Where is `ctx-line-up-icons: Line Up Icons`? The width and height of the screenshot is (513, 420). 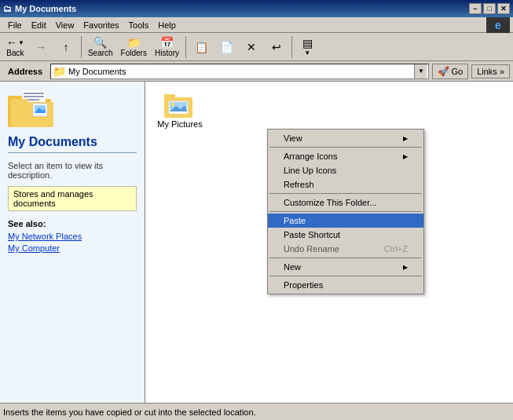 ctx-line-up-icons: Line Up Icons is located at coordinates (346, 170).